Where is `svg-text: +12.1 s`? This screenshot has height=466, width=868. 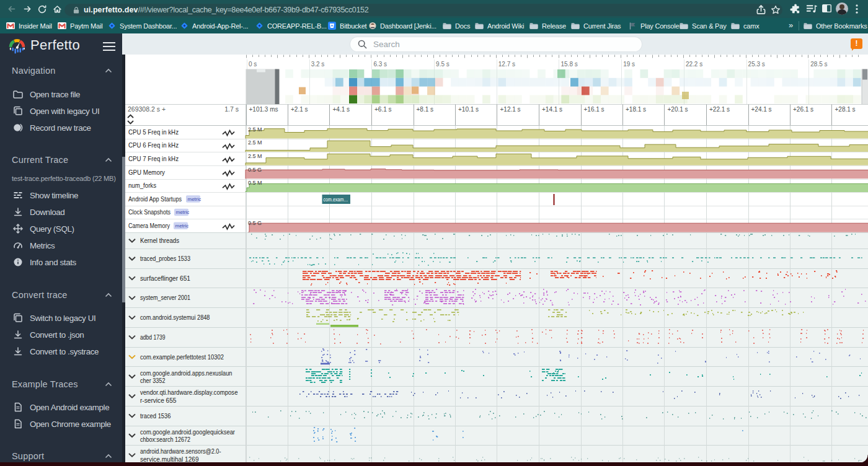 svg-text: +12.1 s is located at coordinates (511, 109).